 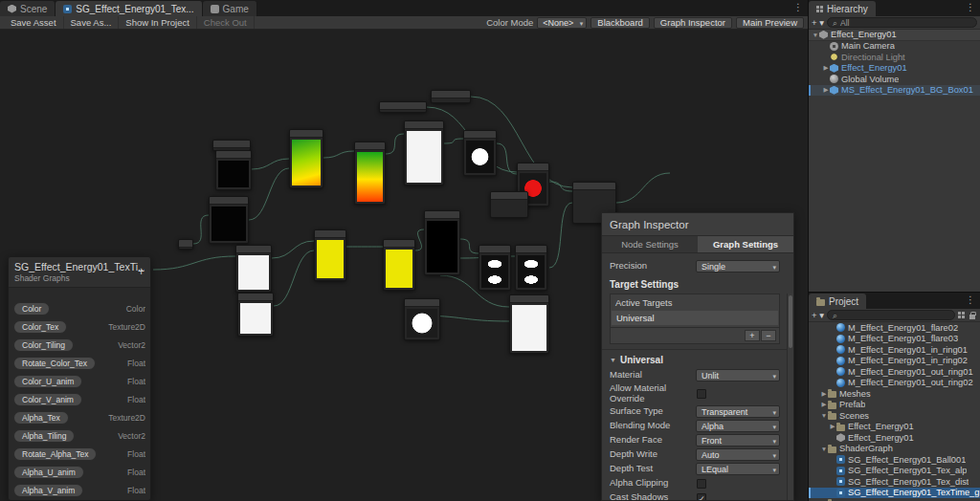 What do you see at coordinates (79, 363) in the screenshot?
I see `blackboard-property-rotate-color-tex: Rotate_Color_TexFloat` at bounding box center [79, 363].